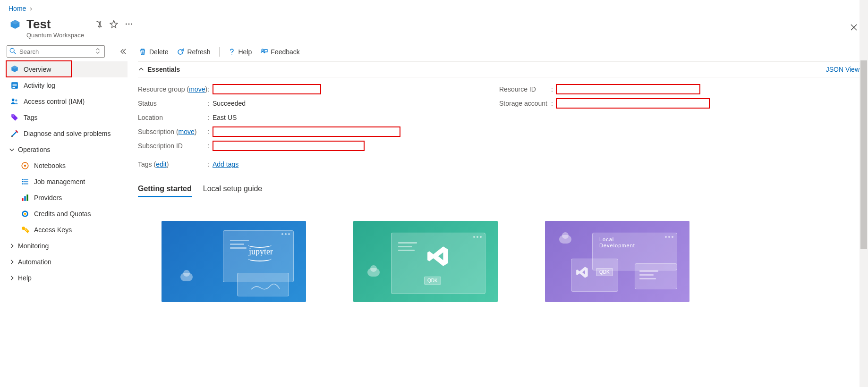 The height and width of the screenshot is (387, 868). Describe the element at coordinates (15, 85) in the screenshot. I see `activity-log-icon` at that location.